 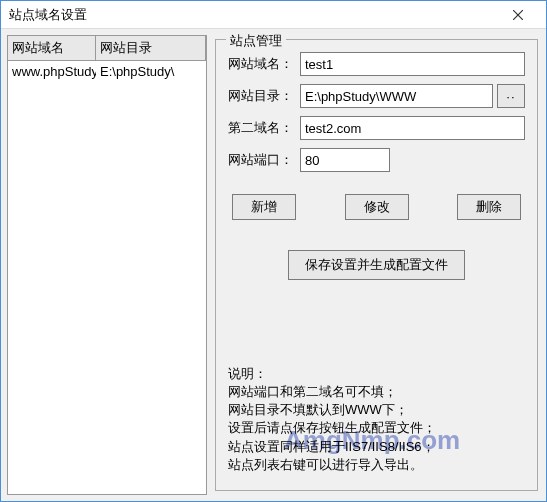 What do you see at coordinates (264, 128) in the screenshot?
I see `second-domain-label: 第二域名：` at bounding box center [264, 128].